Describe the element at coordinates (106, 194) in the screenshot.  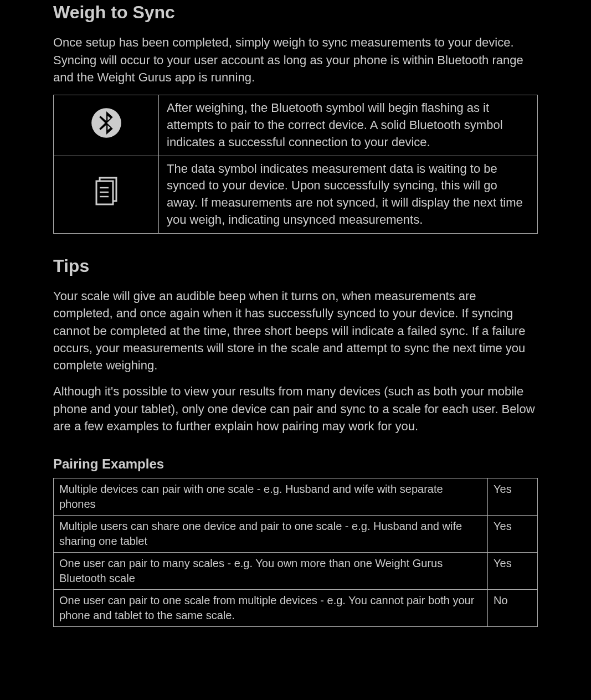
I see `document-icon-cell` at that location.